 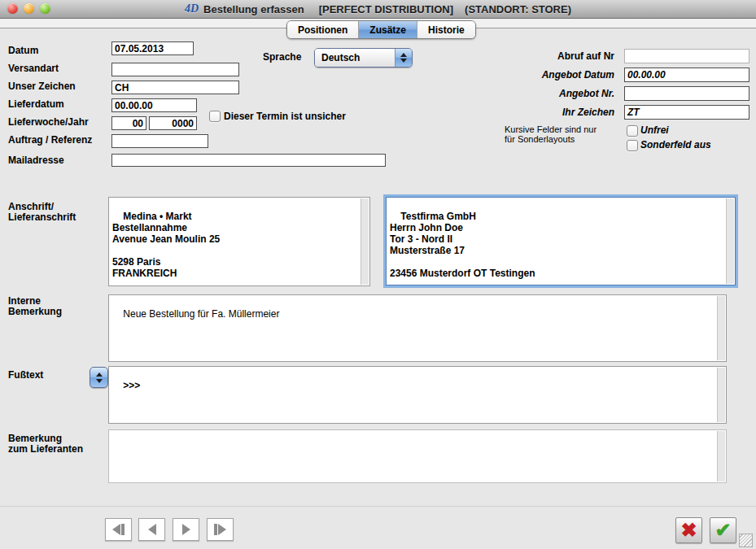 What do you see at coordinates (153, 49) in the screenshot?
I see `datum-field: 07.05.2013` at bounding box center [153, 49].